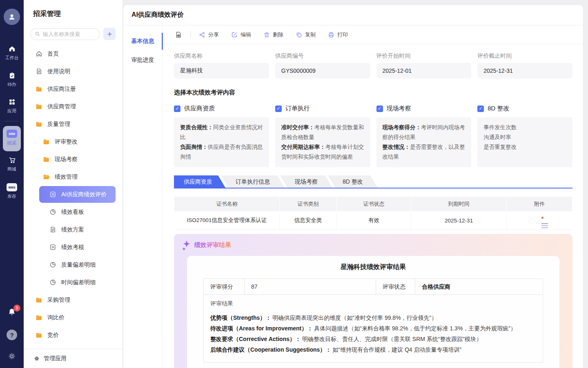 The image size is (588, 368). I want to click on checkbox-label: 现场考察, so click(399, 109).